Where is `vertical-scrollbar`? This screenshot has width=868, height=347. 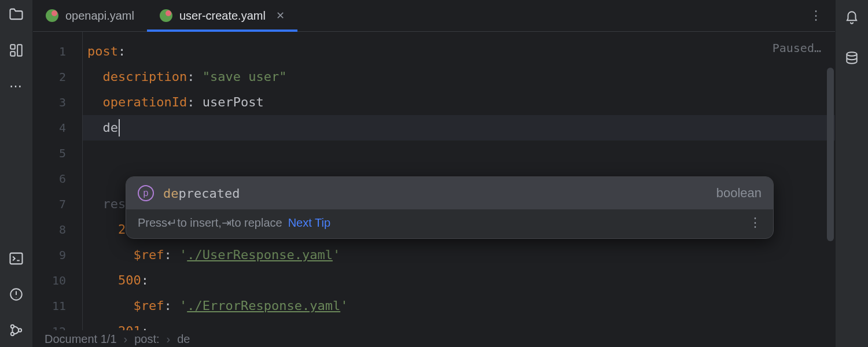
vertical-scrollbar is located at coordinates (830, 181).